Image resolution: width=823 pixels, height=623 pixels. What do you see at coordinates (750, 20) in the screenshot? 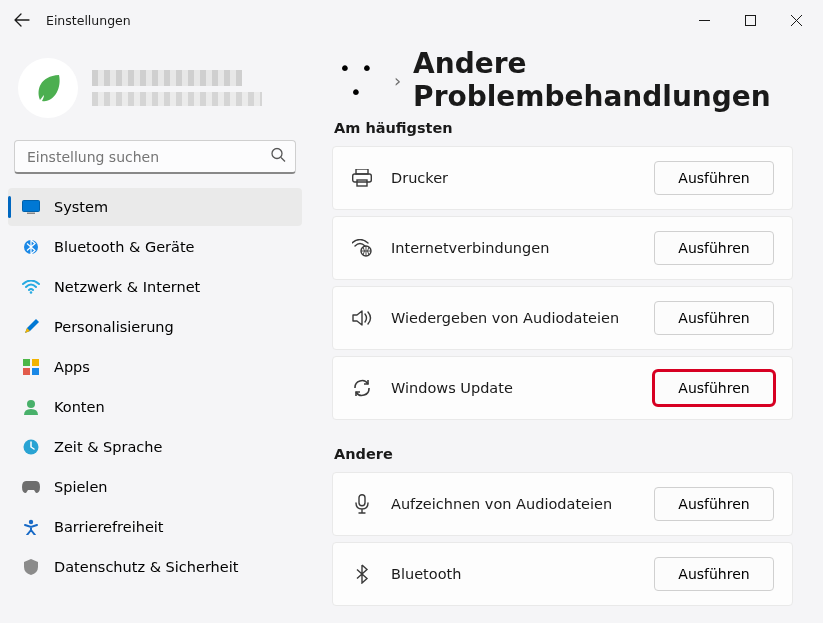
I see `maximize-icon` at bounding box center [750, 20].